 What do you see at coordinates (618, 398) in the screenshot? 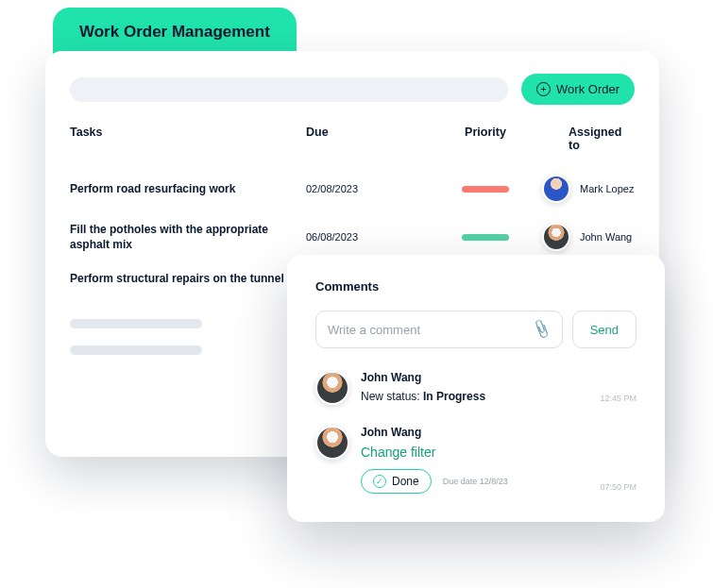
I see `timestamp: 12:45 PM` at bounding box center [618, 398].